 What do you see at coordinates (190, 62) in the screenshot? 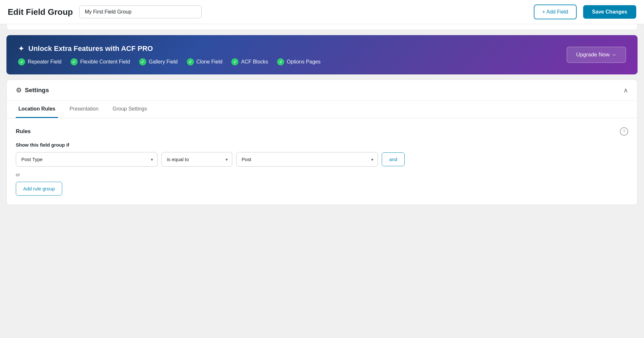
I see `check-icon-clone` at bounding box center [190, 62].